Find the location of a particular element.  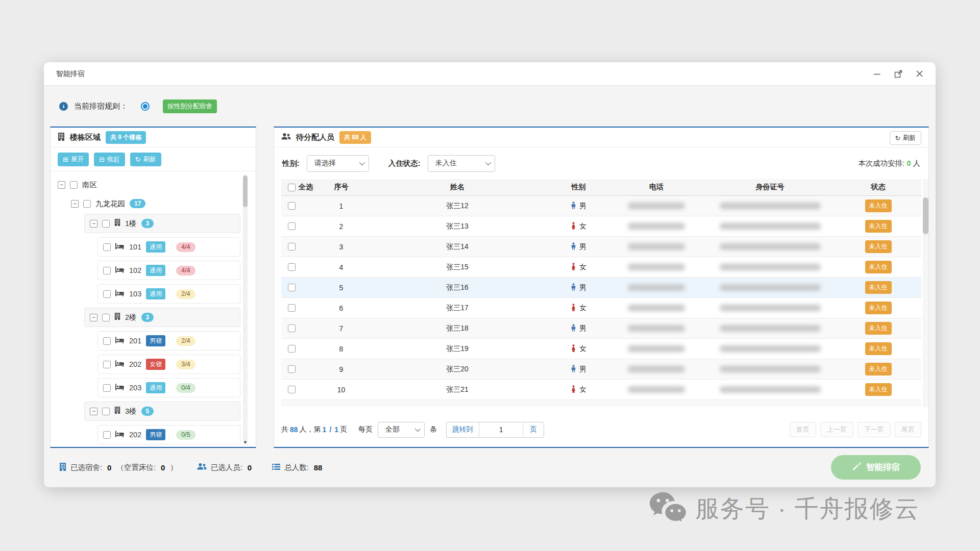

tree-node-floor: −1楼3 is located at coordinates (162, 223).